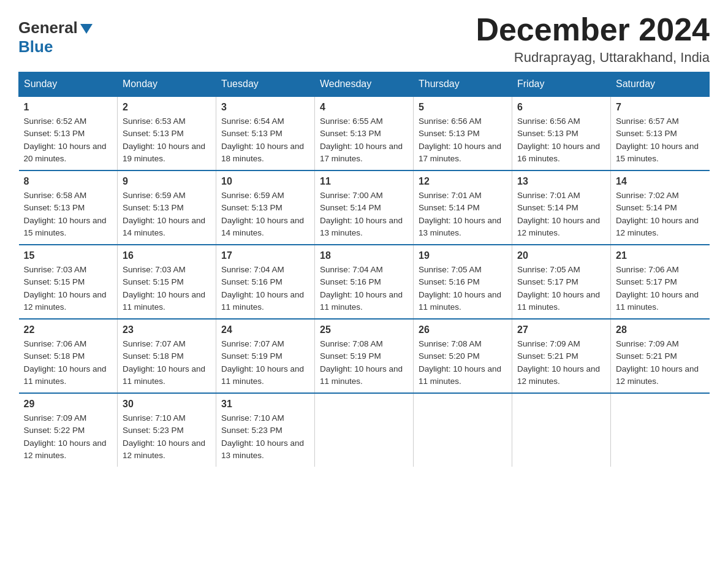  Describe the element at coordinates (266, 356) in the screenshot. I see `calendar-cell: 24 Sunrise: 7:07 AMSunset: 5:19 PMDaylig…` at that location.